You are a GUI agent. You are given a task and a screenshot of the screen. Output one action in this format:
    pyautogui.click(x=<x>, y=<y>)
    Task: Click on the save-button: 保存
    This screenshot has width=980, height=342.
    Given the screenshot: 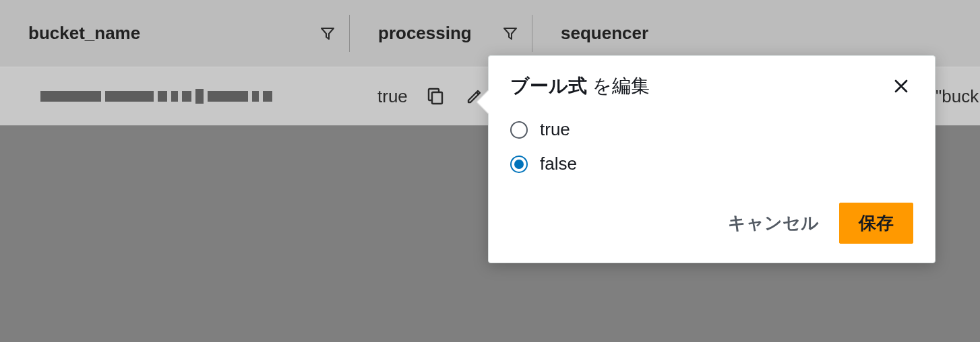 What is the action you would take?
    pyautogui.click(x=876, y=224)
    